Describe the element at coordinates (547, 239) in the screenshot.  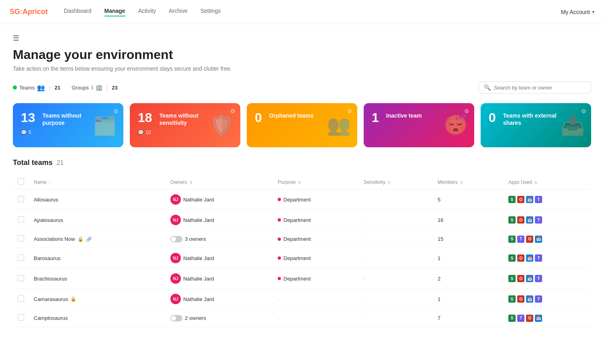
I see `apps-cell-2: STO📅` at that location.